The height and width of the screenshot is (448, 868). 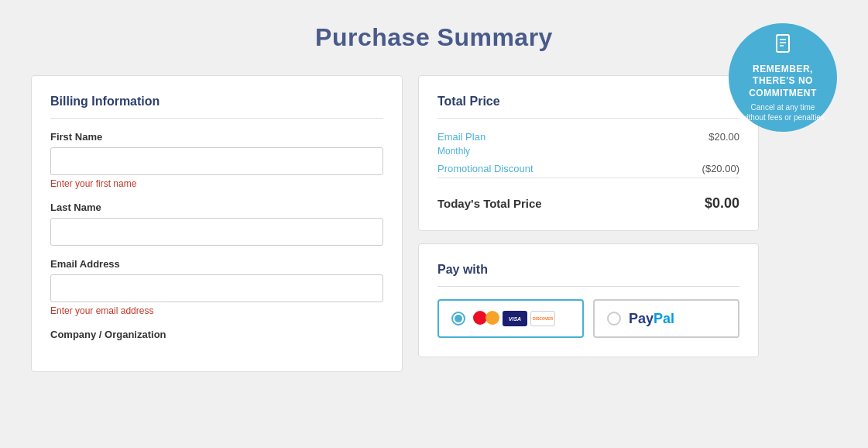 I want to click on card-radio, so click(x=458, y=319).